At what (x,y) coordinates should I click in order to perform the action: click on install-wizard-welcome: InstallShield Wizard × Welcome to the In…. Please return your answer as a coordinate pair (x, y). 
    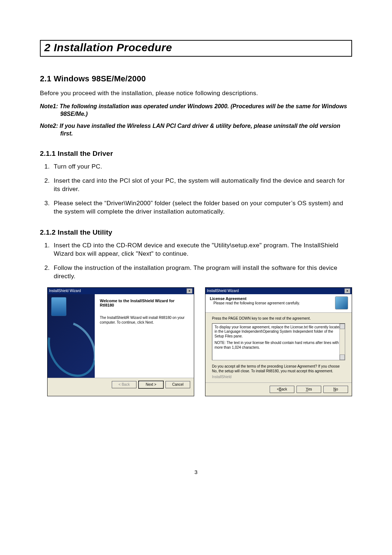
    Looking at the image, I should click on (121, 342).